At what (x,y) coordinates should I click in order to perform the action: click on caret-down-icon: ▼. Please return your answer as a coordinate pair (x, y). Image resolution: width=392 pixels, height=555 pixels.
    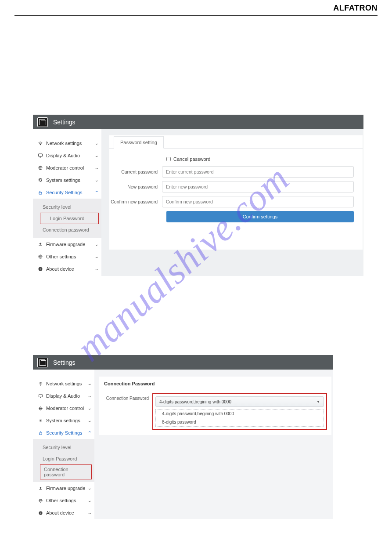
    Looking at the image, I should click on (318, 402).